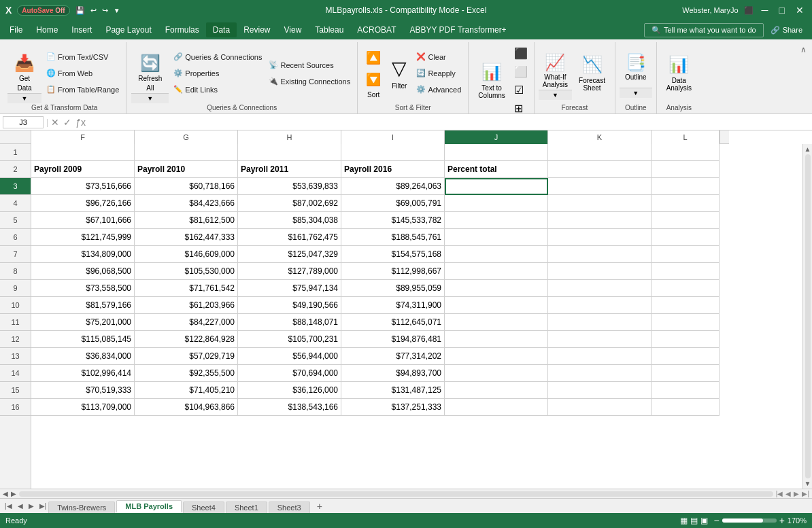 The height and width of the screenshot is (528, 812). I want to click on cell-k4, so click(600, 204).